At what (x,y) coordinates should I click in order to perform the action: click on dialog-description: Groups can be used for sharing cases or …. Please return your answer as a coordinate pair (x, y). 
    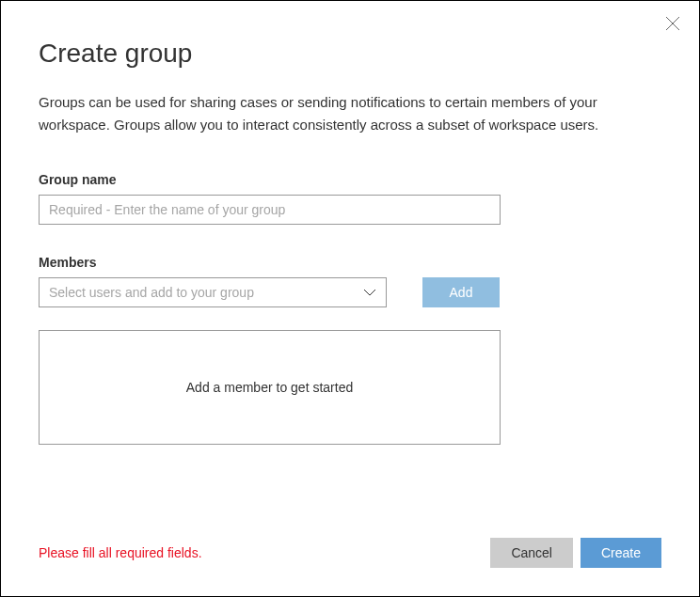
    Looking at the image, I should click on (350, 114).